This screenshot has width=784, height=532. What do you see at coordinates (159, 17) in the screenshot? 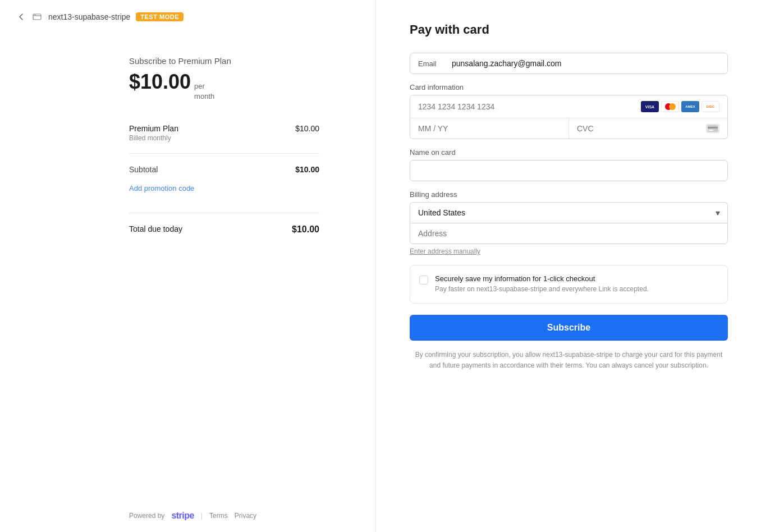
I see `test-mode-badge: TEST MODE` at bounding box center [159, 17].